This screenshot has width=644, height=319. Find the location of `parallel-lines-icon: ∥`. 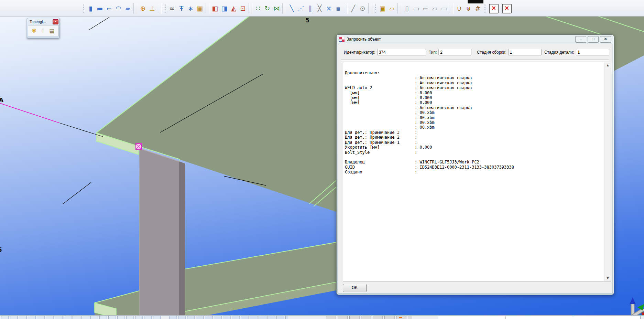

parallel-lines-icon: ∥ is located at coordinates (310, 8).